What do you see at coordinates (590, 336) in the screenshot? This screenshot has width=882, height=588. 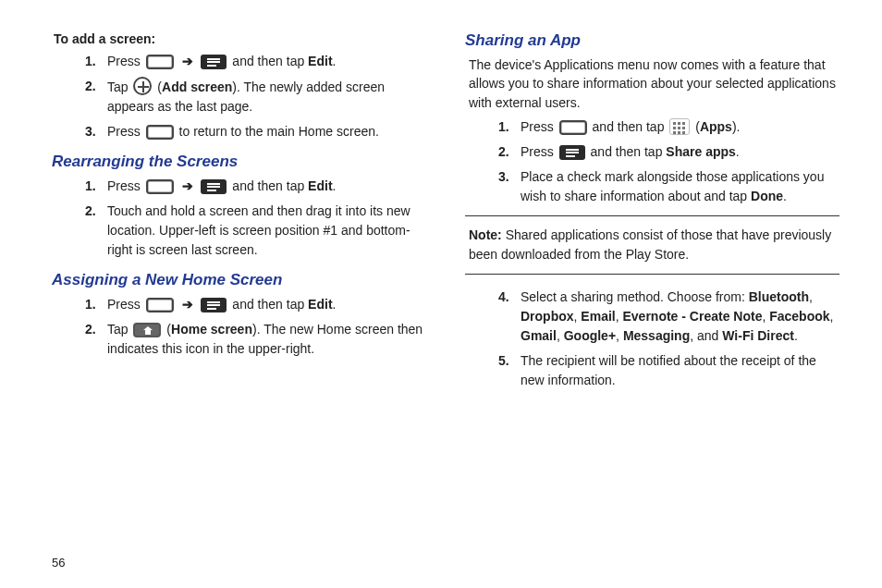 I see `share-method: Google+` at bounding box center [590, 336].